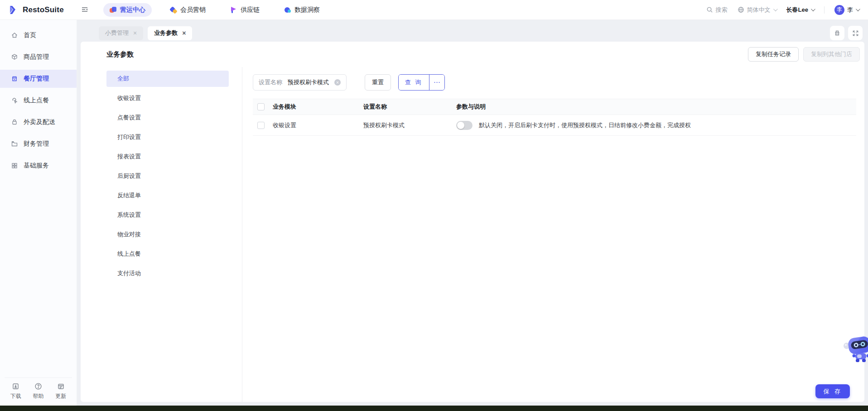 Image resolution: width=868 pixels, height=411 pixels. I want to click on nav-label: 会员营销, so click(193, 10).